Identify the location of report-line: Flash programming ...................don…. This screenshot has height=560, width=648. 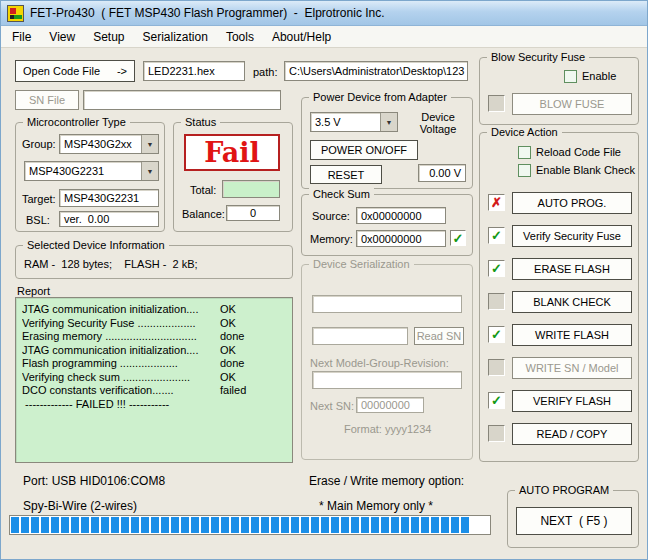
(154, 364).